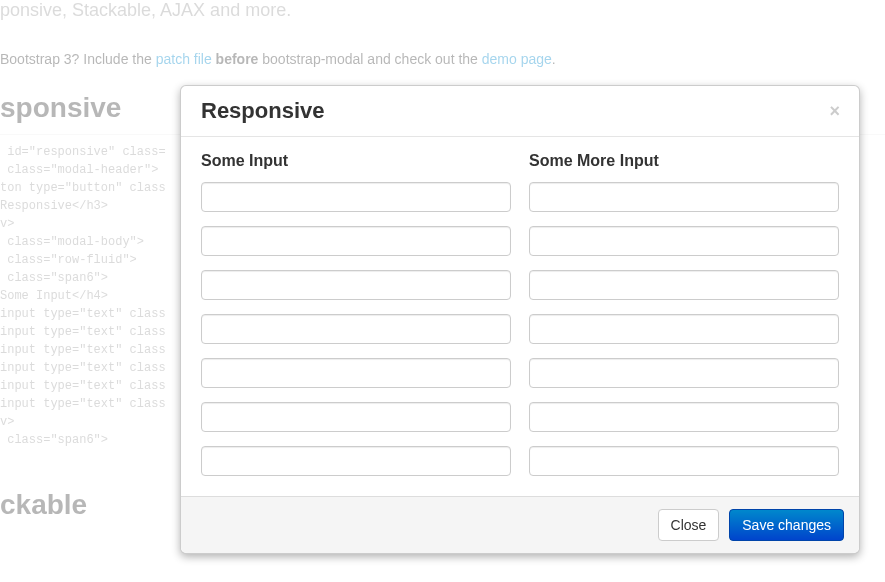 The height and width of the screenshot is (582, 885). What do you see at coordinates (834, 111) in the screenshot?
I see `close-icon: ×` at bounding box center [834, 111].